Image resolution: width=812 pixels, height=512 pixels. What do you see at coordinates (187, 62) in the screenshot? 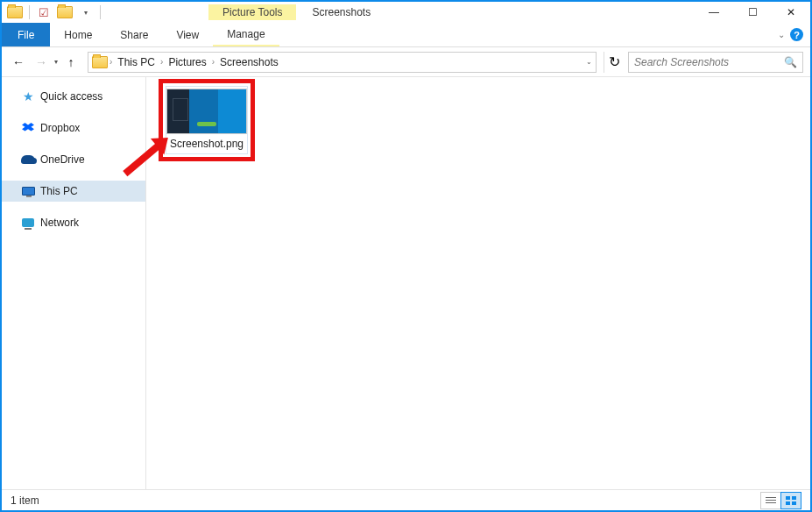
I see `breadcrumb-pictures: Pictures` at bounding box center [187, 62].